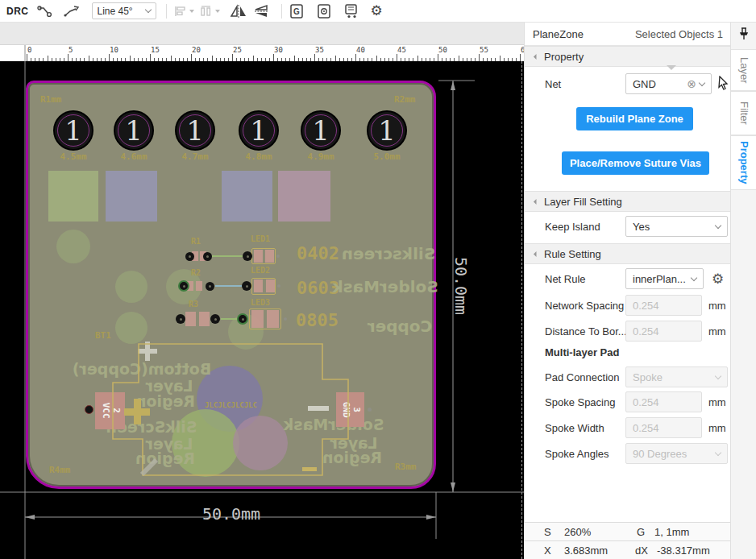  Describe the element at coordinates (522, 310) in the screenshot. I see `canvas-scrollbar` at that location.